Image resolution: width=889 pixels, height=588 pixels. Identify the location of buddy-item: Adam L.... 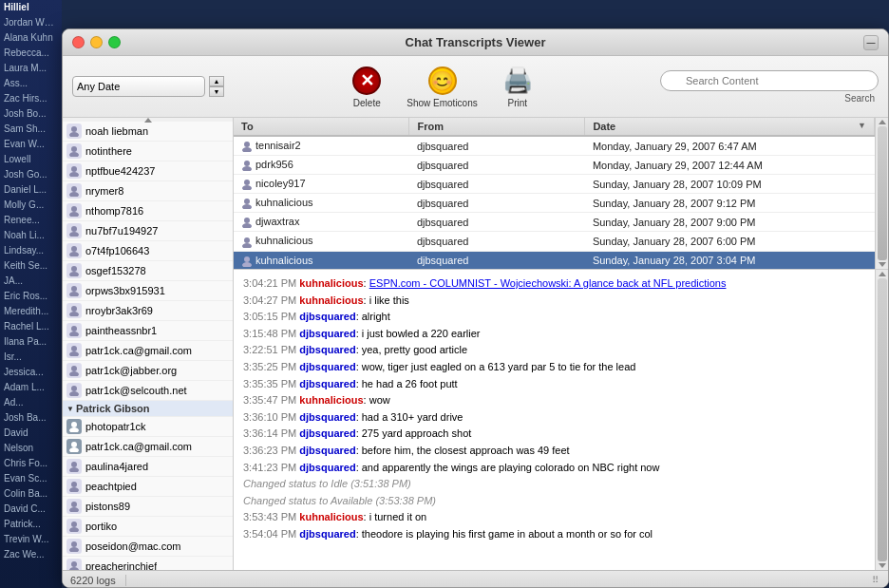
(30, 388).